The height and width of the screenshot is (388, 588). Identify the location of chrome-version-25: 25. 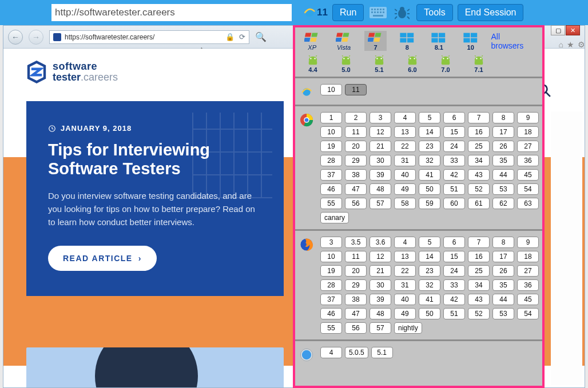
(479, 146).